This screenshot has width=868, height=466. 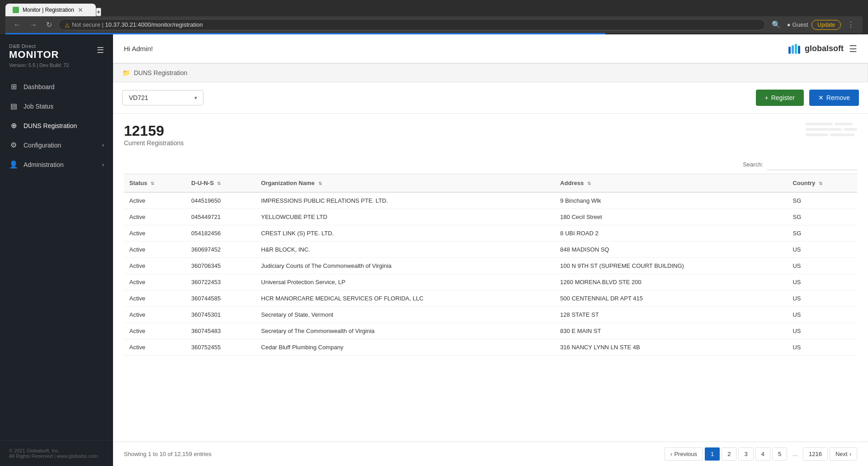 What do you see at coordinates (671, 347) in the screenshot?
I see `cell-address: 316 NANCY LYNN LN STE 4B` at bounding box center [671, 347].